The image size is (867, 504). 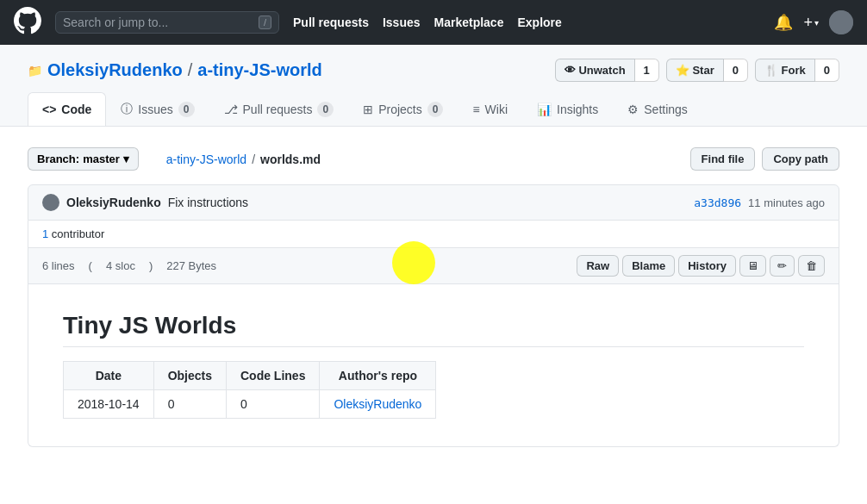 What do you see at coordinates (109, 376) in the screenshot?
I see `col-header-date: Date` at bounding box center [109, 376].